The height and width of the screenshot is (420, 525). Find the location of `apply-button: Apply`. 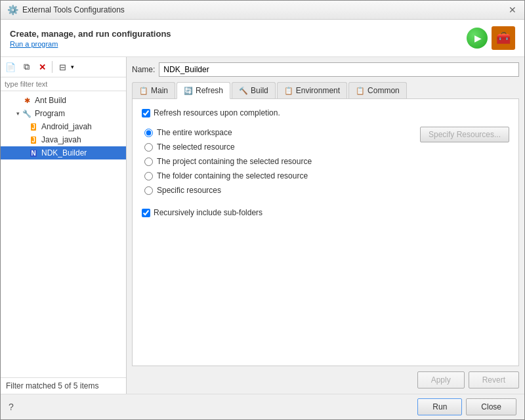

apply-button: Apply is located at coordinates (441, 380).